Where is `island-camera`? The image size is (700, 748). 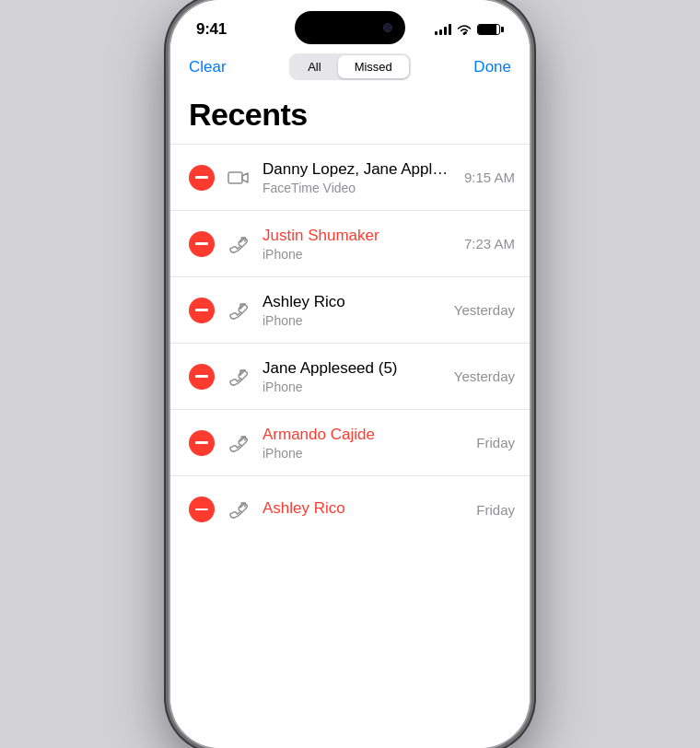 island-camera is located at coordinates (388, 28).